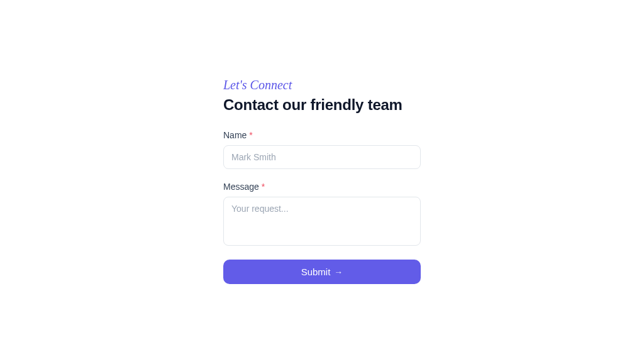 The width and height of the screenshot is (644, 362). I want to click on name-label-text: Name, so click(235, 135).